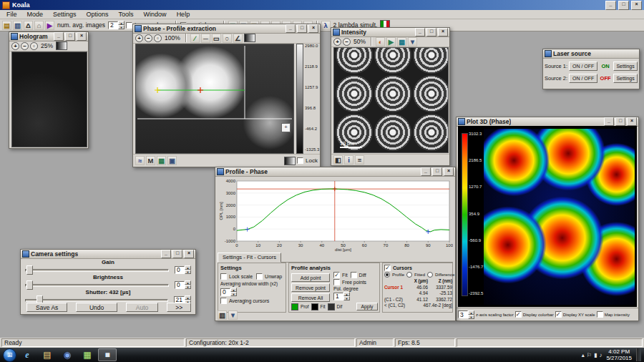  I want to click on fitted-radio, so click(409, 275).